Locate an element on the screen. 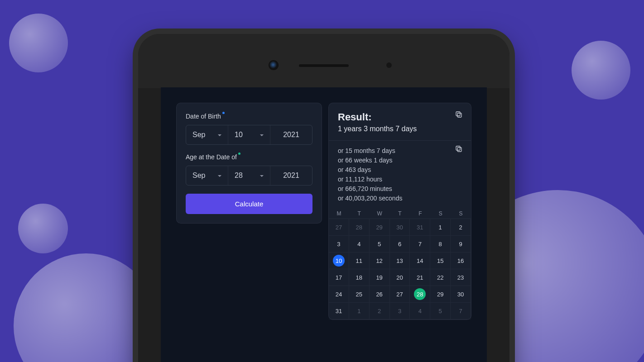 The height and width of the screenshot is (362, 644). dot-indicator-blue is located at coordinates (224, 113).